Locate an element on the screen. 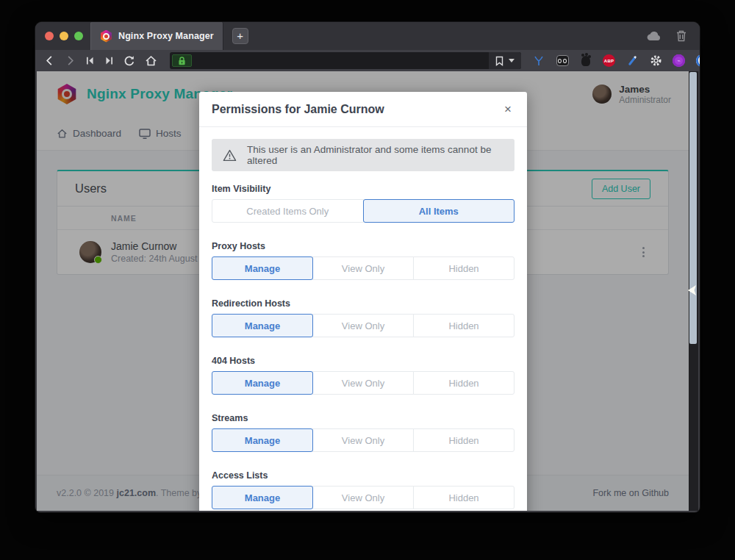 Image resolution: width=735 pixels, height=560 pixels. fork-extension-icon is located at coordinates (539, 61).